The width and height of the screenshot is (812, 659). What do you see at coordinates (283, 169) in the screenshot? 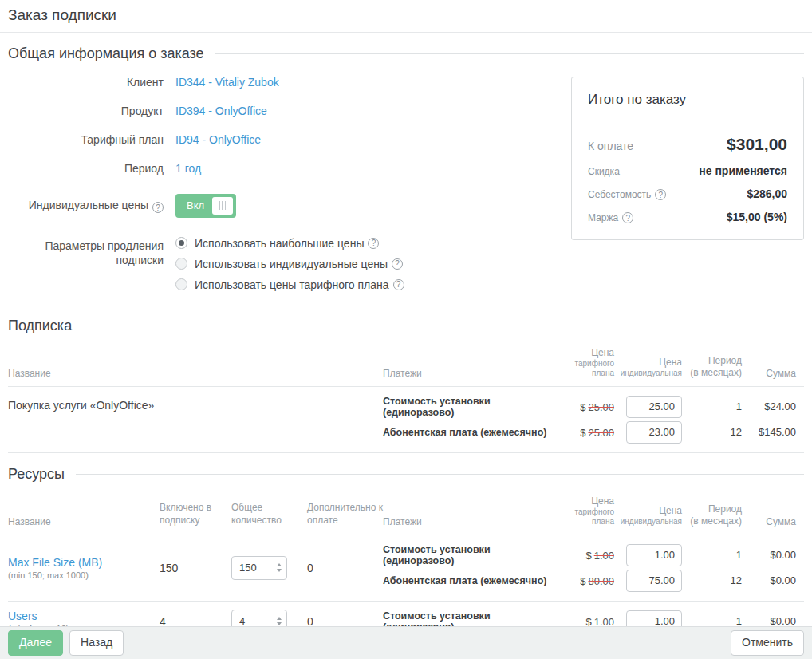
I see `period-row: Период 1 год` at bounding box center [283, 169].